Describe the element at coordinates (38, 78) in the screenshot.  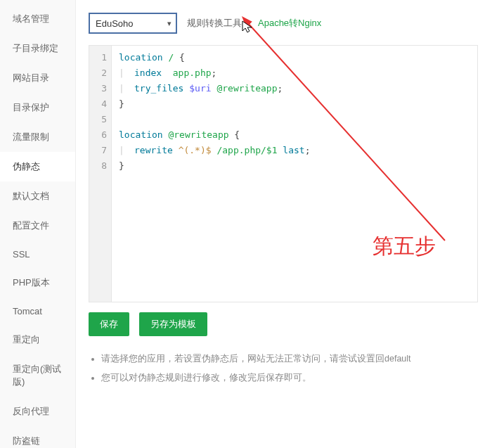
I see `sidebar-item-sitedir: 网站目录` at that location.